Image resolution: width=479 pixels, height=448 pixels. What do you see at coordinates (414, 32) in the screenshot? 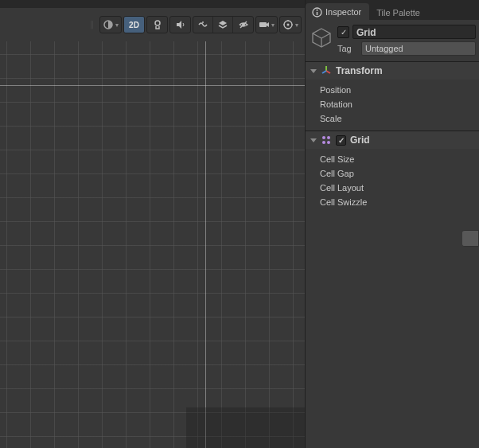
I see `name-field: Grid` at bounding box center [414, 32].